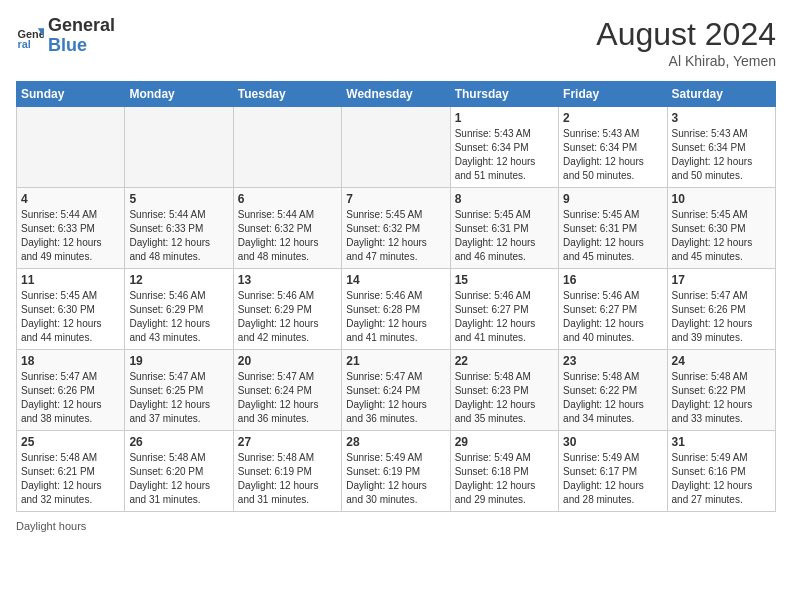 The image size is (792, 612). Describe the element at coordinates (396, 199) in the screenshot. I see `day-number: 7` at that location.